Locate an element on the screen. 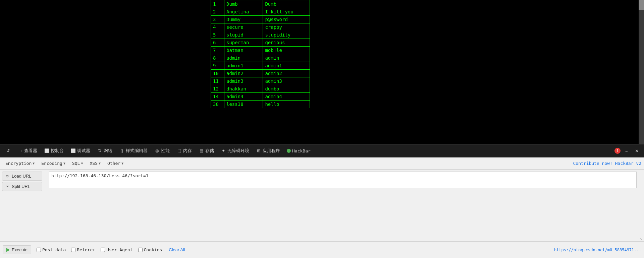  devtools-tab-network: ⇅ 网络 is located at coordinates (105, 151).